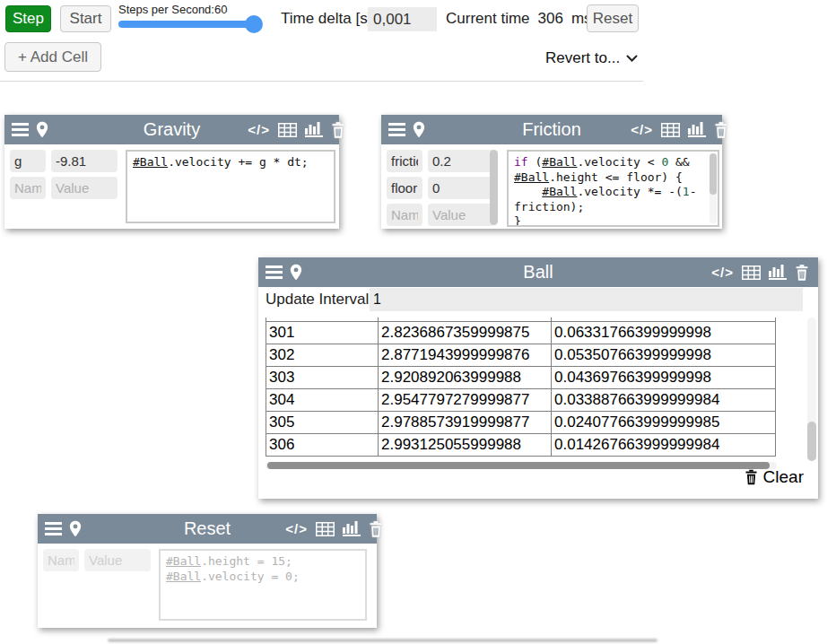 This screenshot has width=836, height=644. I want to click on slider-track, so click(187, 24).